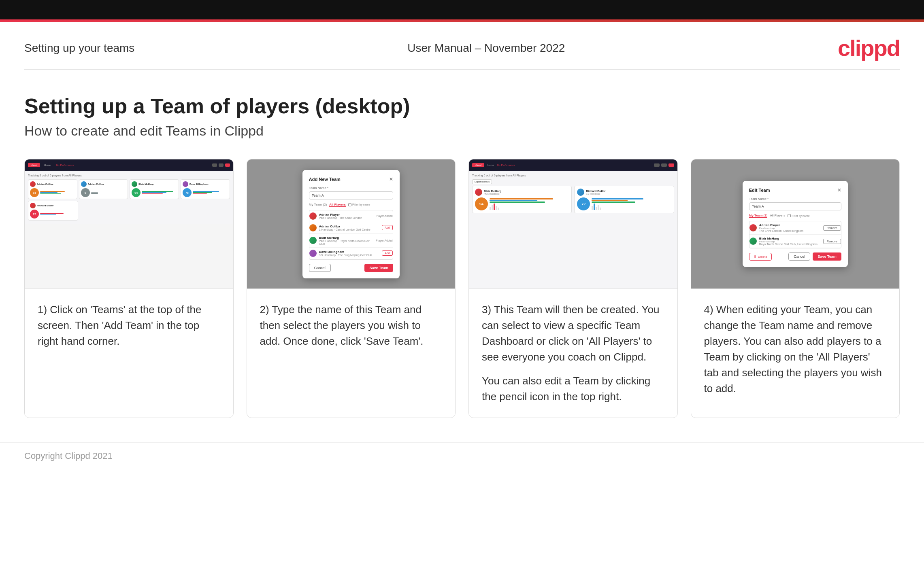 The height and width of the screenshot is (577, 924). I want to click on add-team-modal: Add New Team ✕ Team Name * My Team (2) A…, so click(351, 224).